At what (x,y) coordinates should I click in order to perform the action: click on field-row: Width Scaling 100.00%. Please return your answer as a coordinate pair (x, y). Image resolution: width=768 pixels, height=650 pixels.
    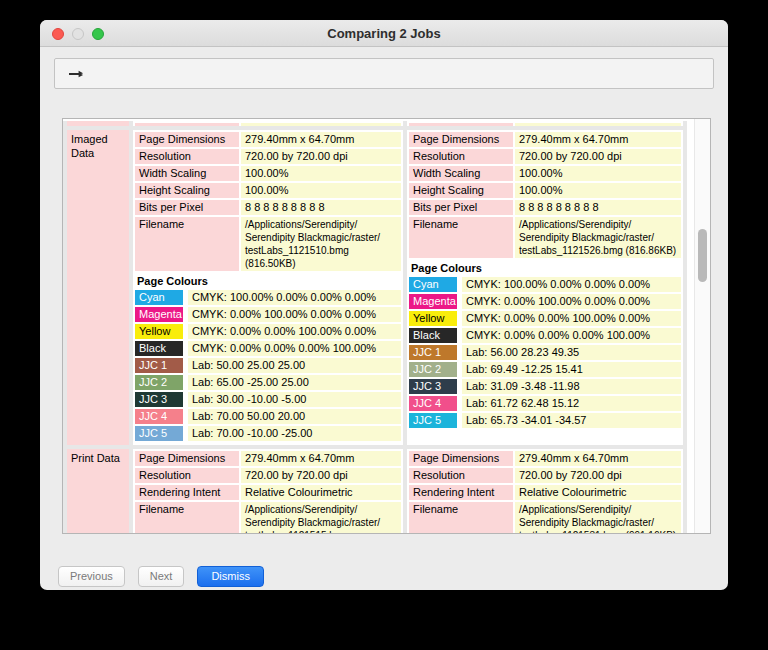
    Looking at the image, I should click on (268, 174).